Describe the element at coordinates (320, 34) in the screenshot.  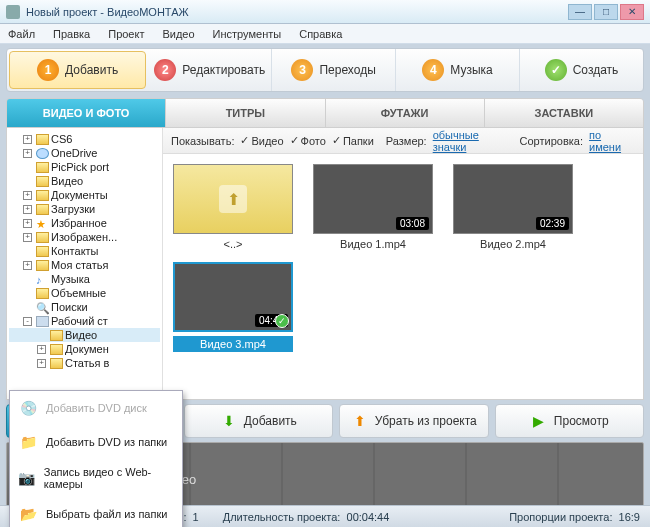
I see `menu-help: Справка` at that location.